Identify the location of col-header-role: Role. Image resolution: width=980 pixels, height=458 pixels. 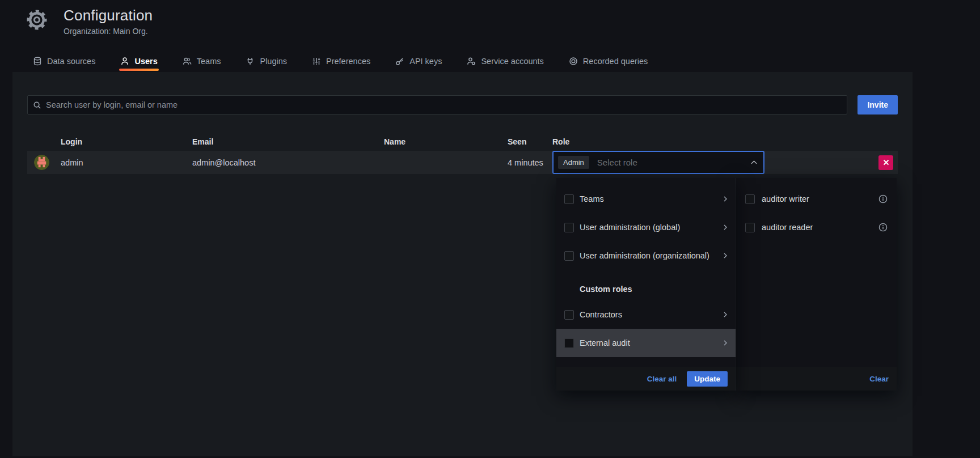
(660, 142).